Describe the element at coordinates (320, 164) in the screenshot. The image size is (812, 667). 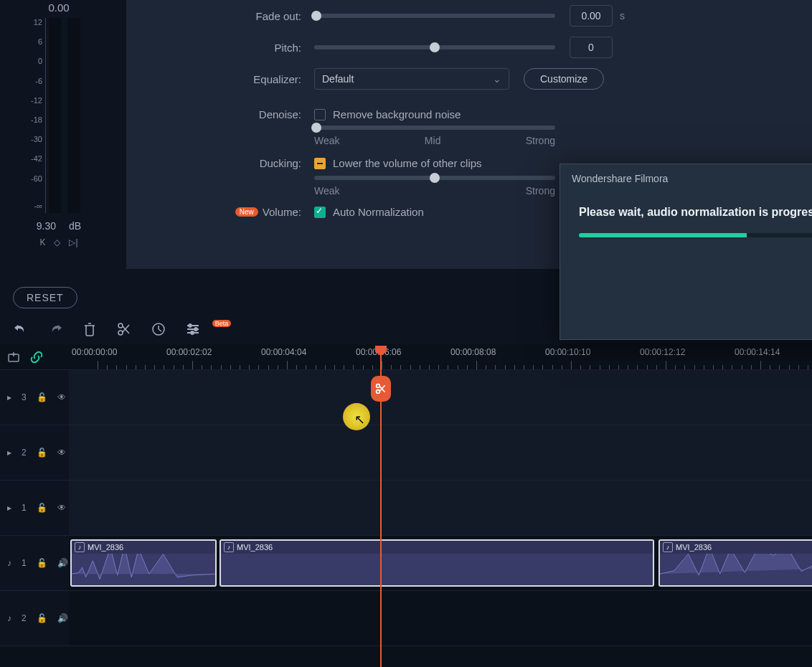
I see `ducking-checkbox` at that location.